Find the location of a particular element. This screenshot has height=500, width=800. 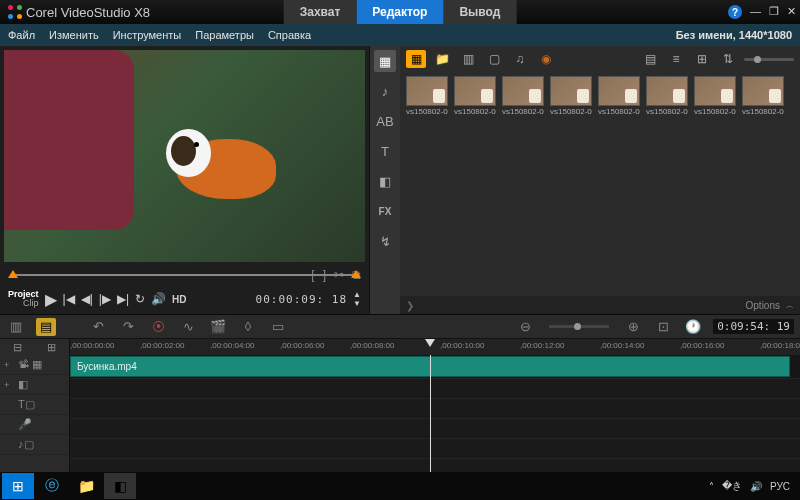

start-button: ⊞ is located at coordinates (18, 486).